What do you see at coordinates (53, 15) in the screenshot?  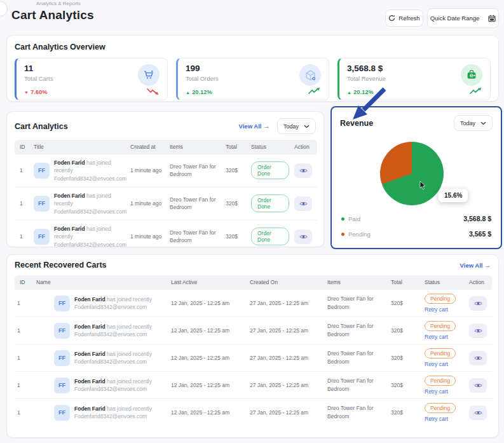 I see `page-title: Cart Analytics` at bounding box center [53, 15].